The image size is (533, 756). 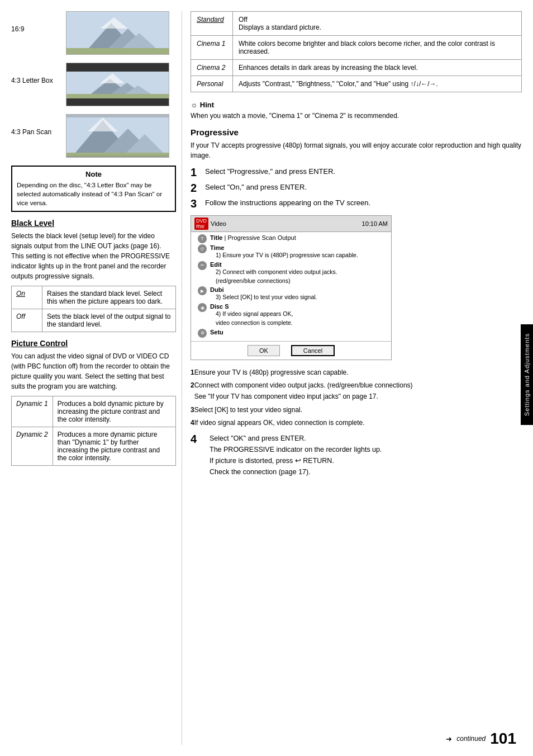 I want to click on tv-items-disc: 4) If video signal appears OK, video con…, so click(x=299, y=319).